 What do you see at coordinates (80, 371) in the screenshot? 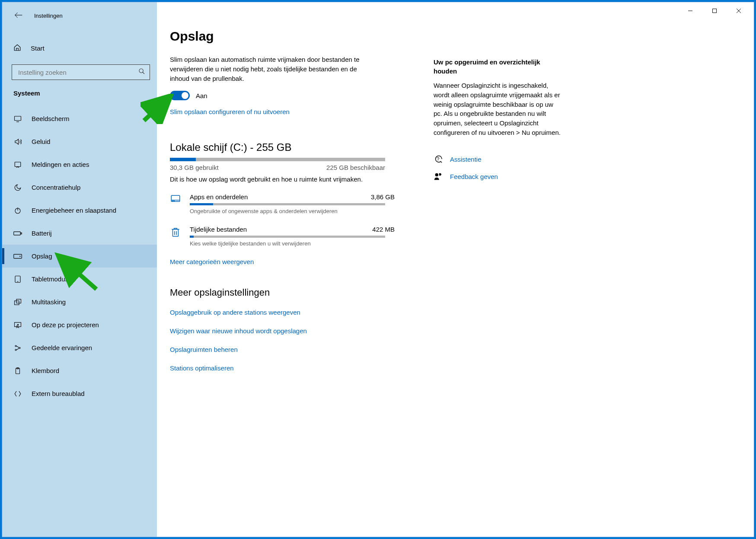
I see `sidebar-item-klembord: Klembord` at bounding box center [80, 371].